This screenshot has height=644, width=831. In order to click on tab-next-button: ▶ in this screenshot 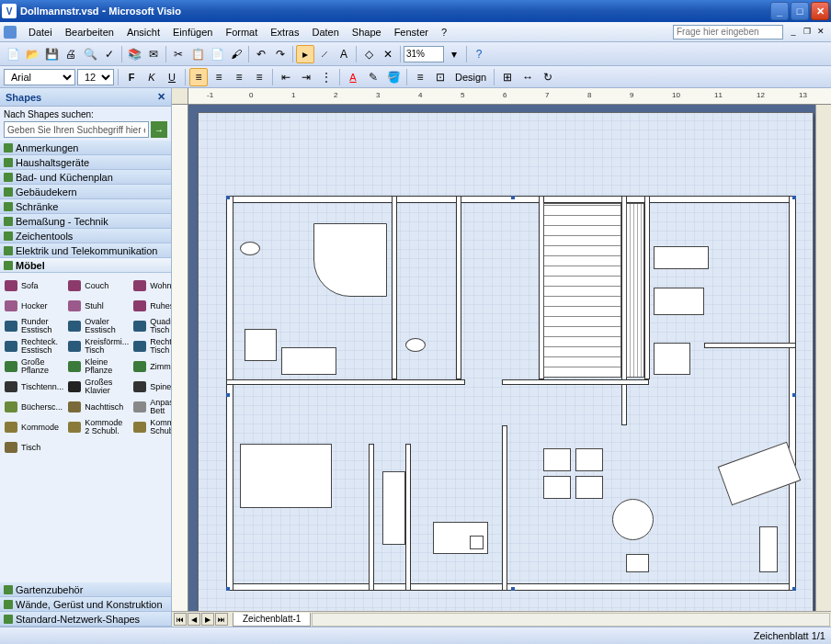, I will do `click(208, 619)`.